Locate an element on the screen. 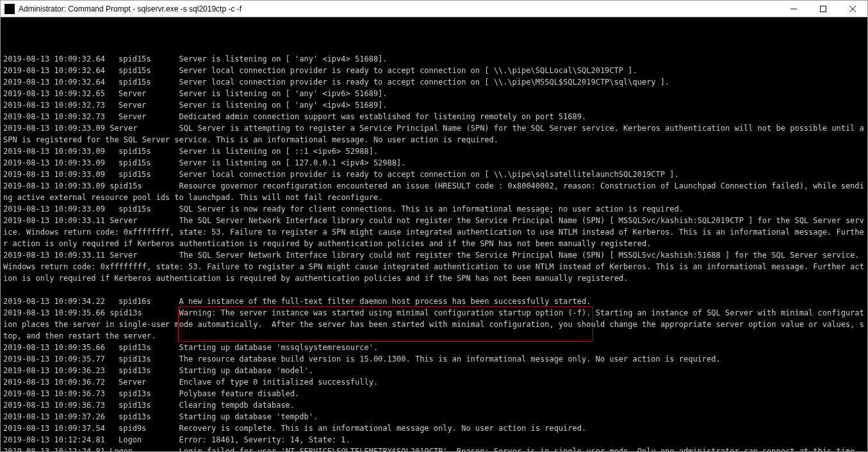  log-line: 2019-08-13 10:09:33.09spid15s Server loc… is located at coordinates (434, 174).